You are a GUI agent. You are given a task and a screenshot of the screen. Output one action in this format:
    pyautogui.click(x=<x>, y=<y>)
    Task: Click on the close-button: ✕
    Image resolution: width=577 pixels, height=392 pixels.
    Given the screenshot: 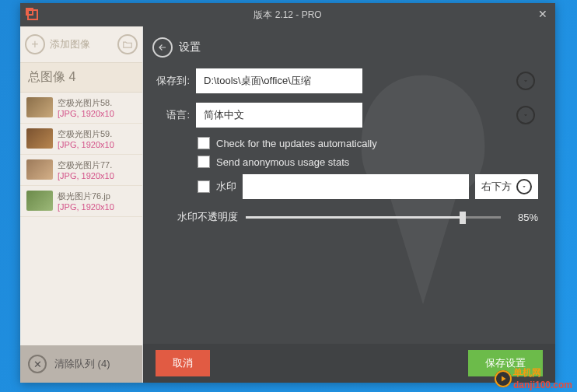 What is the action you would take?
    pyautogui.click(x=543, y=14)
    